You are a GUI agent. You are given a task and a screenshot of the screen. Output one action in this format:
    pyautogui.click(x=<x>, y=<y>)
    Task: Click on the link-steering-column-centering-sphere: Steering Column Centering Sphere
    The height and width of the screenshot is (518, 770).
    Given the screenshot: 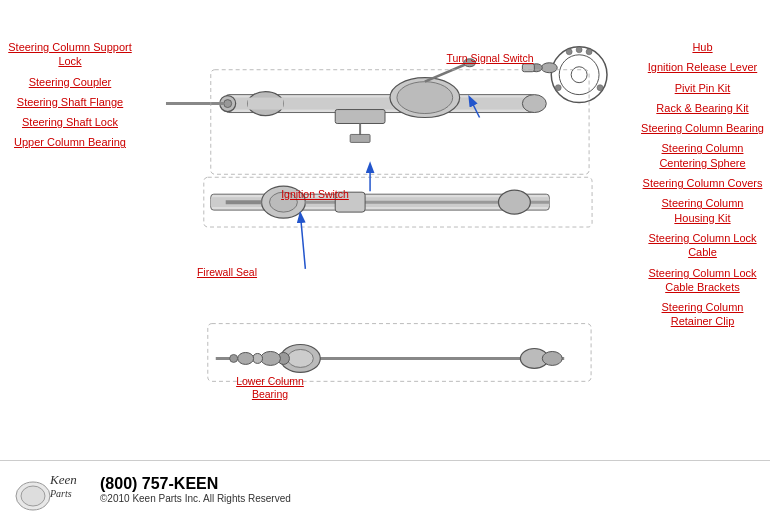 What is the action you would take?
    pyautogui.click(x=702, y=156)
    